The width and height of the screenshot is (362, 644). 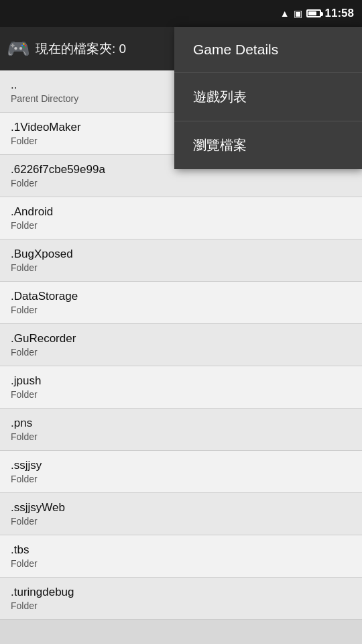 What do you see at coordinates (181, 13) in the screenshot?
I see `status-bar: ▲ ▣ 11:58` at bounding box center [181, 13].